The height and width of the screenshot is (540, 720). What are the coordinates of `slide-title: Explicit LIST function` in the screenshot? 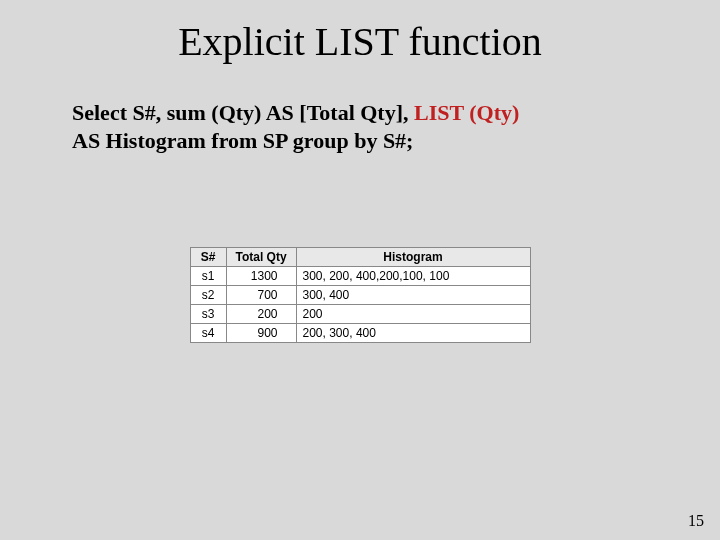 It's located at (360, 32).